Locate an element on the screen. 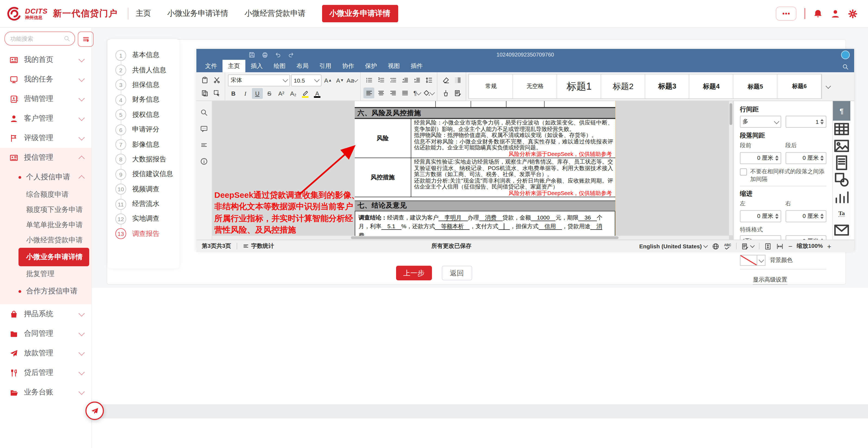 The width and height of the screenshot is (868, 448). editor-tab: 布局 is located at coordinates (303, 66).